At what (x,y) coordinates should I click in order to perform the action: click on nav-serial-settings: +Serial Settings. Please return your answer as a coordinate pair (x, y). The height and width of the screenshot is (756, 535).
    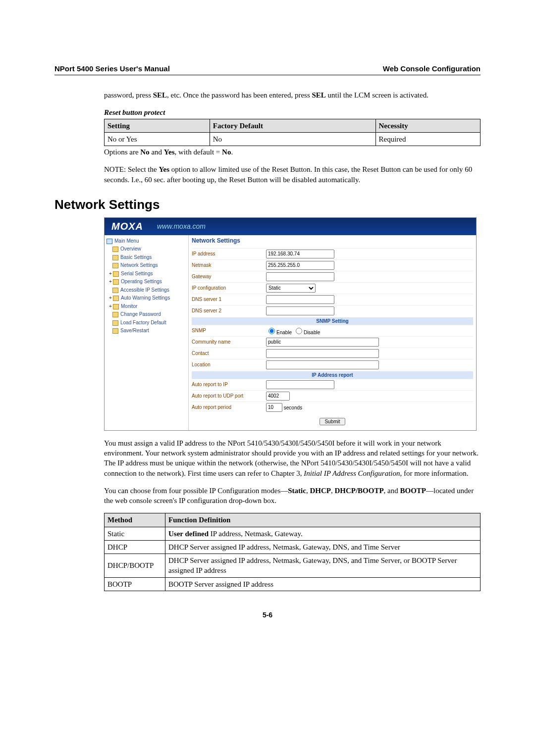
    Looking at the image, I should click on (147, 274).